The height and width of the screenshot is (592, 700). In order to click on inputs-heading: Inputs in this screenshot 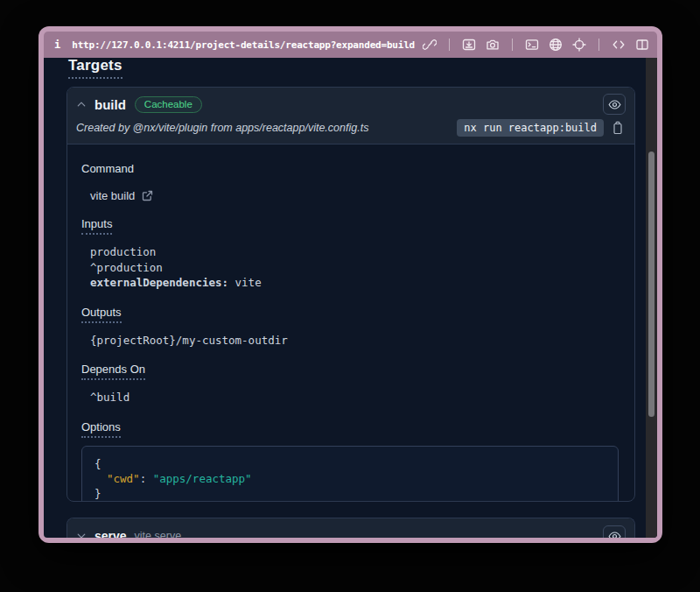, I will do `click(96, 226)`.